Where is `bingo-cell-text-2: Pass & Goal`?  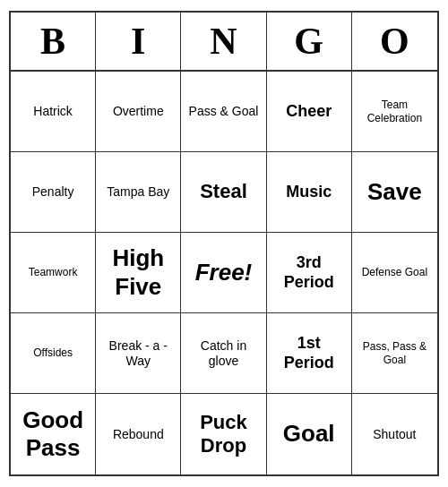 bingo-cell-text-2: Pass & Goal is located at coordinates (224, 111).